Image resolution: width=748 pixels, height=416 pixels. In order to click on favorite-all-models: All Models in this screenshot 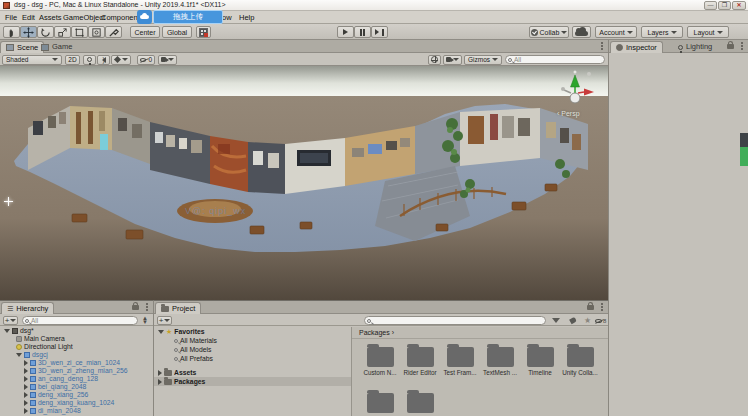, I will do `click(252, 350)`.